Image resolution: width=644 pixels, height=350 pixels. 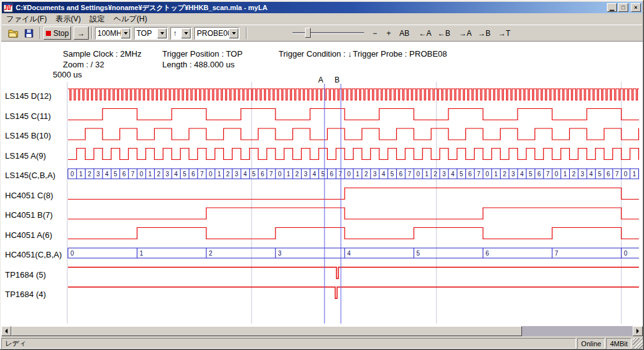 I want to click on sample-clock-value: 100MHz, so click(x=108, y=33).